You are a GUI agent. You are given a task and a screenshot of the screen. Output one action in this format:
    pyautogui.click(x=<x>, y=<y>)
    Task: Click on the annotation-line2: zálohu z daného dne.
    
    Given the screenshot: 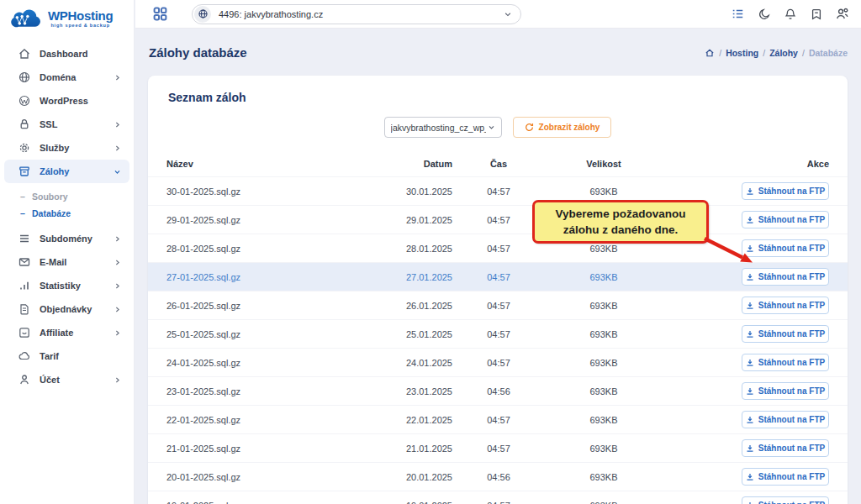 What is the action you would take?
    pyautogui.click(x=621, y=230)
    